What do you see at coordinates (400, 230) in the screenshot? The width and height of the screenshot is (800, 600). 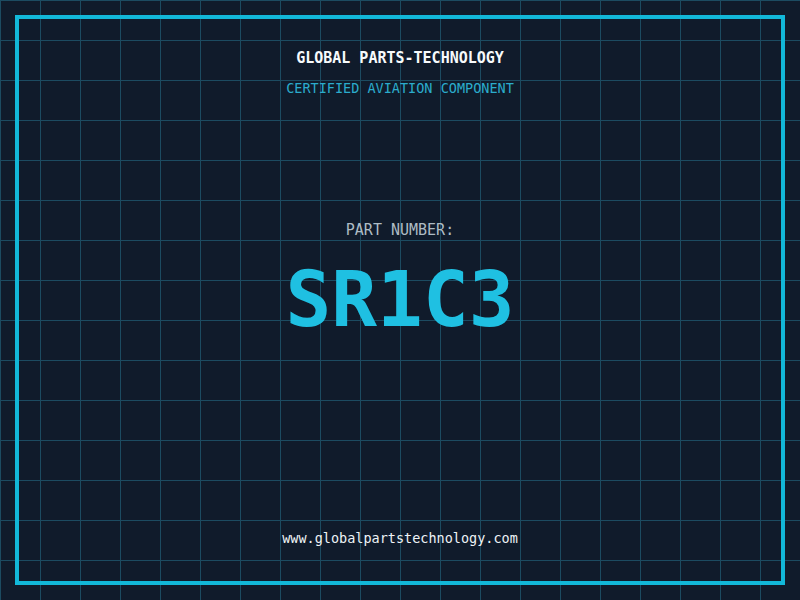 I see `part-number-label: PART NUMBER:` at bounding box center [400, 230].